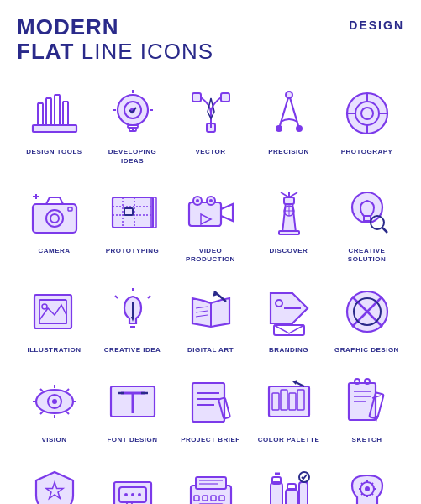 This screenshot has width=421, height=504. Describe the element at coordinates (210, 480) in the screenshot. I see `icon-copywriting: COPYWRITING` at that location.